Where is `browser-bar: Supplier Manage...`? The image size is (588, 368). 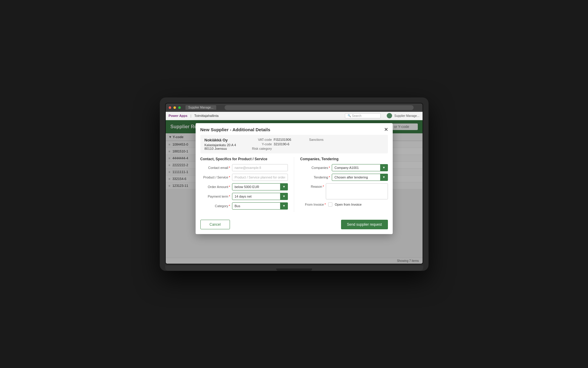 browser-bar: Supplier Manage... is located at coordinates (294, 108).